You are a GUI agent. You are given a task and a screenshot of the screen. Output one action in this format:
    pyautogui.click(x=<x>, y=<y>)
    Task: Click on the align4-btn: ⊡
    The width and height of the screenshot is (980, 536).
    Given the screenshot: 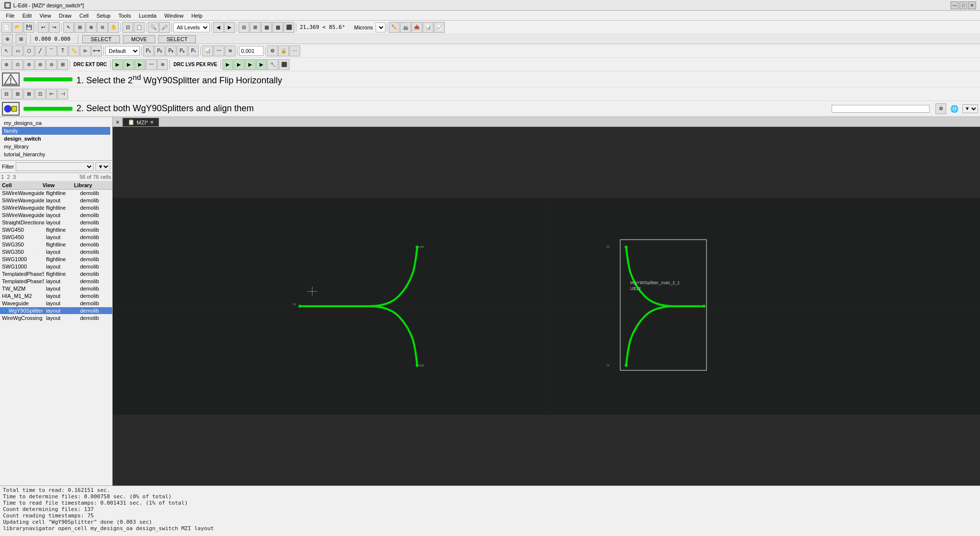 What is the action you would take?
    pyautogui.click(x=40, y=94)
    